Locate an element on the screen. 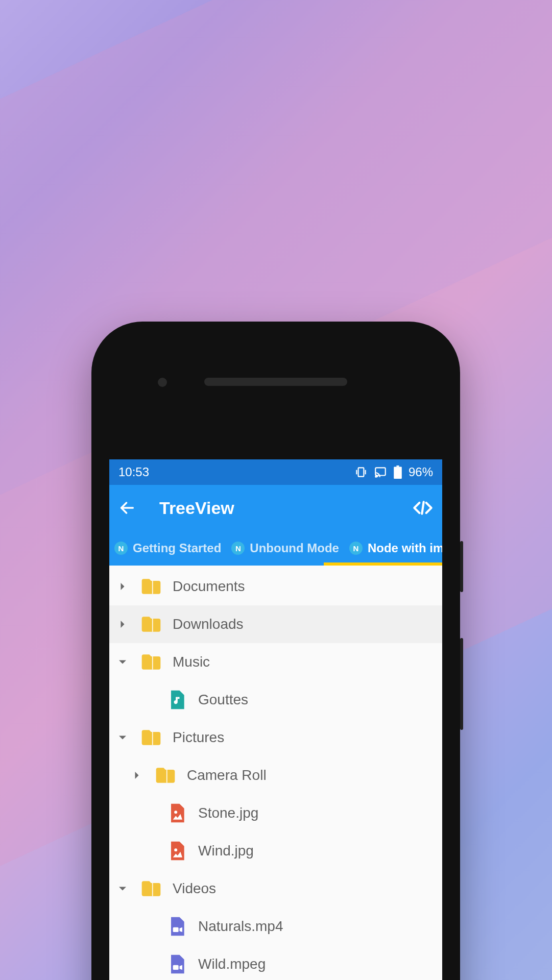 The height and width of the screenshot is (980, 552). tree-item-label: Naturals.mp4 is located at coordinates (241, 926).